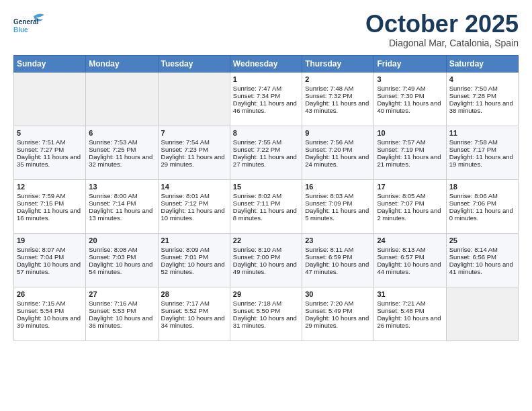 The height and width of the screenshot is (411, 532). What do you see at coordinates (194, 203) in the screenshot?
I see `sunset-info: Sunset: 7:12 PM` at bounding box center [194, 203].